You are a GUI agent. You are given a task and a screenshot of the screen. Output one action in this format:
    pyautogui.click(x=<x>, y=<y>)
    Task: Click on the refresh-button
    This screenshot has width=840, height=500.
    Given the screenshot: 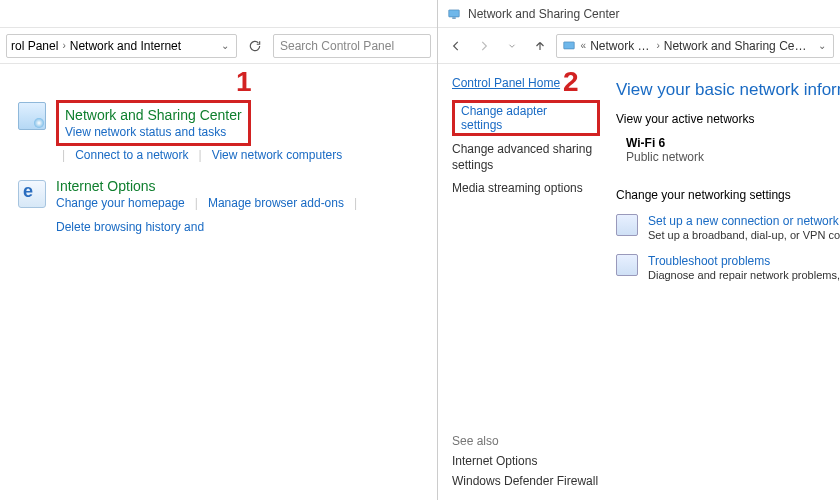 What is the action you would take?
    pyautogui.click(x=255, y=46)
    